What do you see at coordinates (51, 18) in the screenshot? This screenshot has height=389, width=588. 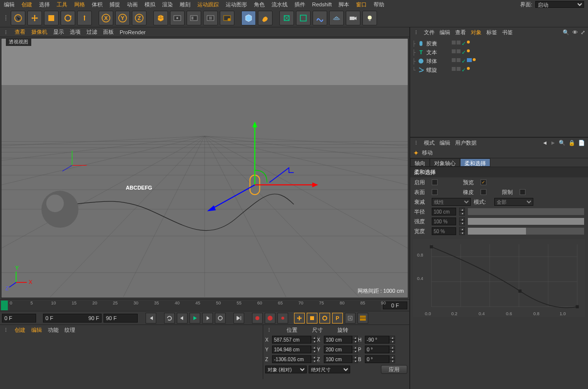 I see `scale-tool` at bounding box center [51, 18].